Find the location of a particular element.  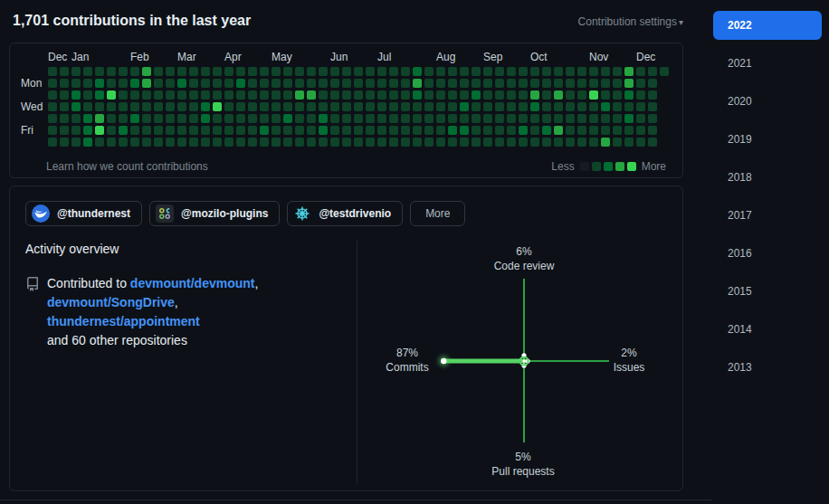

more-orgs-button: More is located at coordinates (438, 214).